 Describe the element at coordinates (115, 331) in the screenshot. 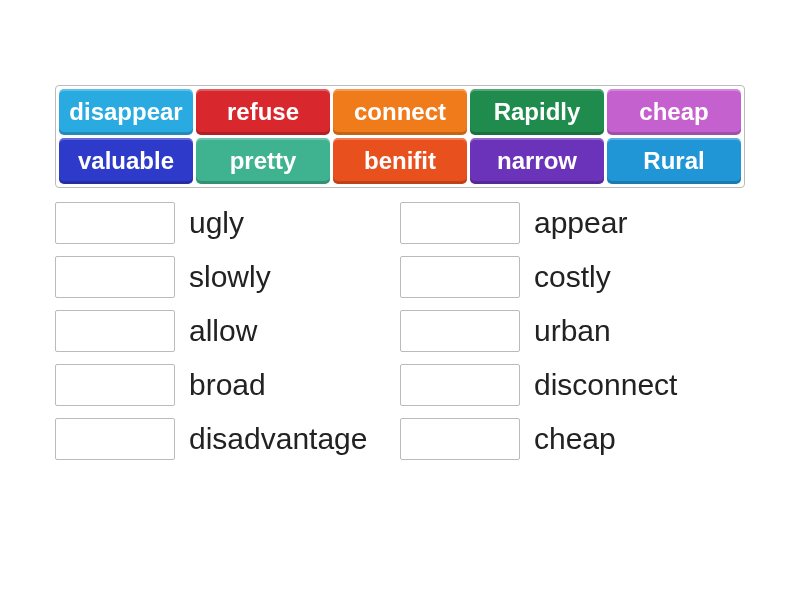

I see `drop-box-allow` at that location.